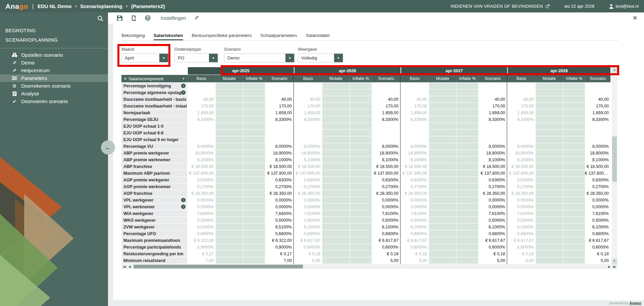 The width and height of the screenshot is (644, 306). Describe the element at coordinates (521, 113) in the screenshot. I see `cell-basis: 1.659,00` at that location.